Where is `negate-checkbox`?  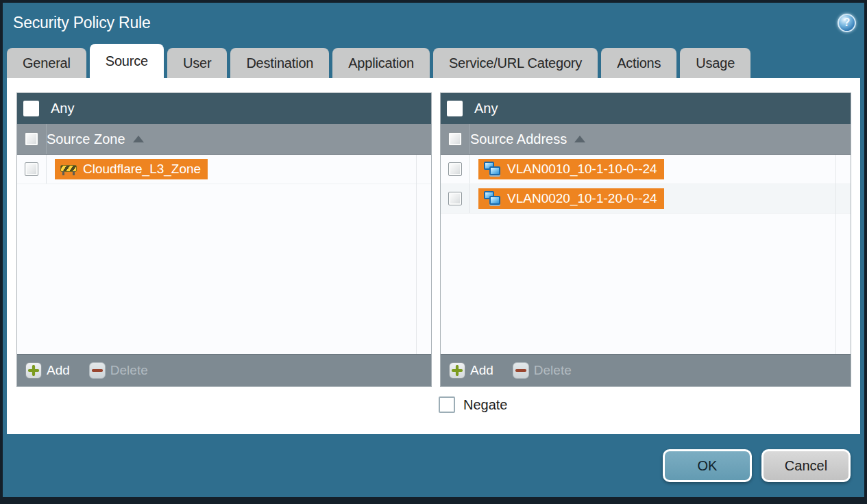 negate-checkbox is located at coordinates (447, 405).